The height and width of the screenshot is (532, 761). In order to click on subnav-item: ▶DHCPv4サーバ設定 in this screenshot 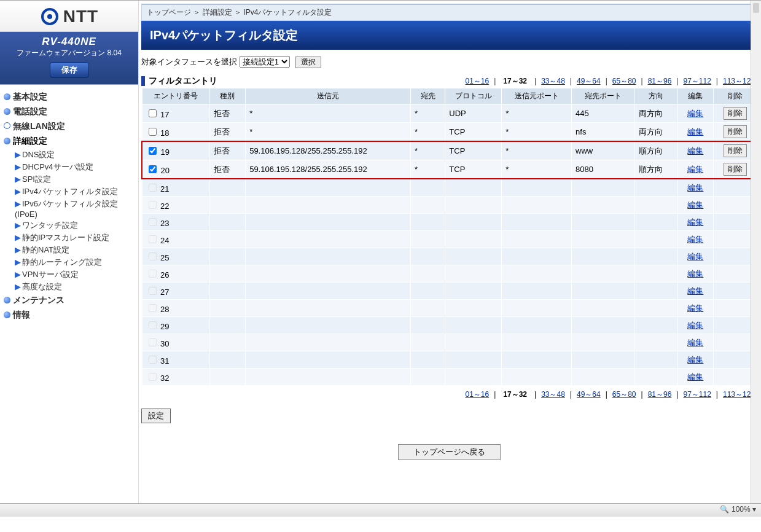, I will do `click(76, 167)`.